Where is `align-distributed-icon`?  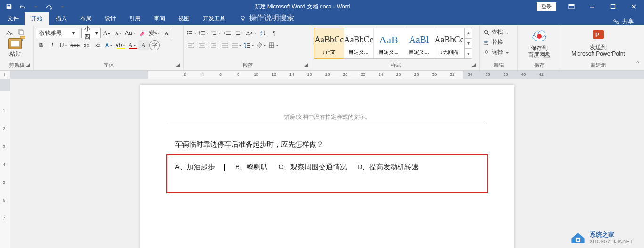
align-distributed-icon is located at coordinates (237, 45).